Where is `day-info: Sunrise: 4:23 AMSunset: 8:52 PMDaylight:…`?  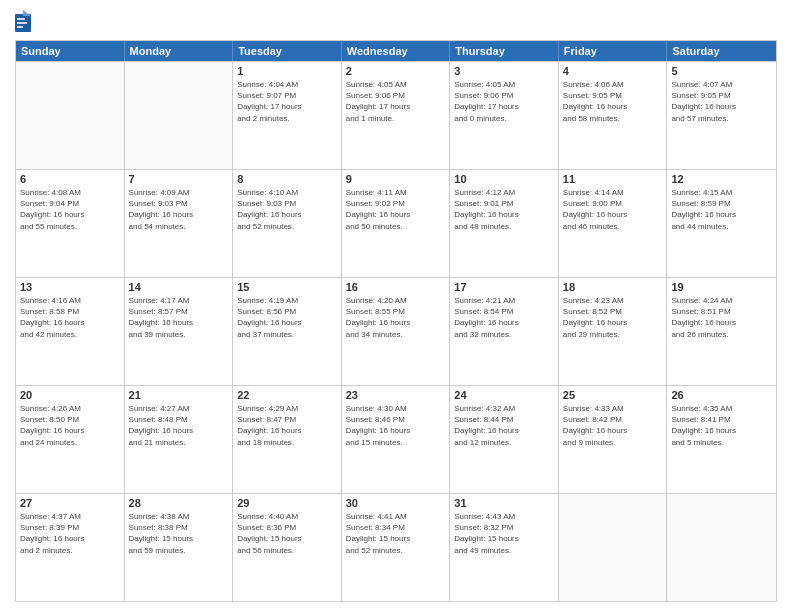
day-info: Sunrise: 4:23 AMSunset: 8:52 PMDaylight:… is located at coordinates (613, 318).